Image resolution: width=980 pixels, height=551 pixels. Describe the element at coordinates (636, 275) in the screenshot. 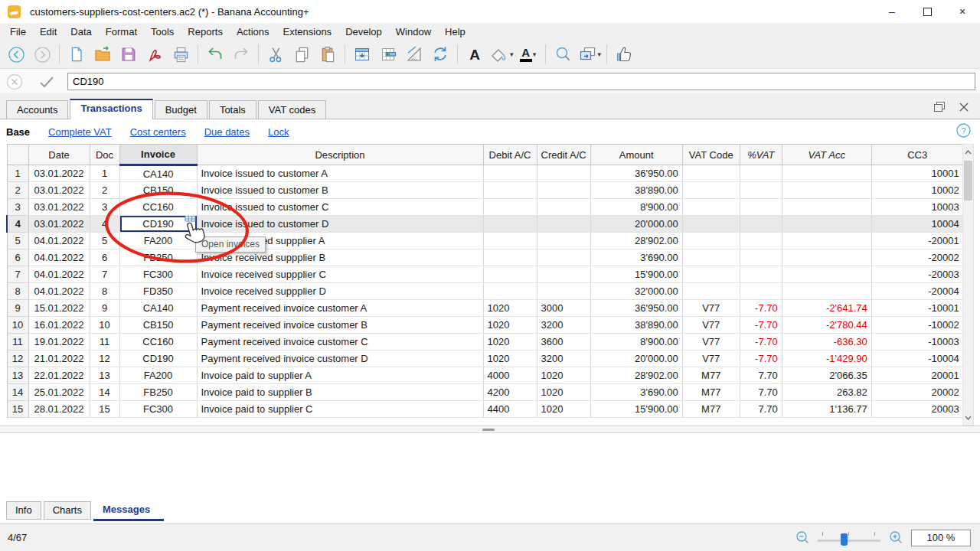

I see `cell-amount: 15'900.00` at that location.